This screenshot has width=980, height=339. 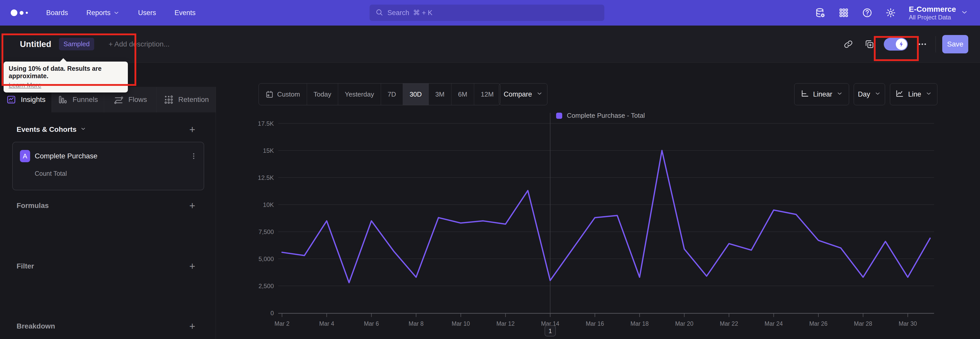 What do you see at coordinates (822, 94) in the screenshot?
I see `scale-dropdown: Linear` at bounding box center [822, 94].